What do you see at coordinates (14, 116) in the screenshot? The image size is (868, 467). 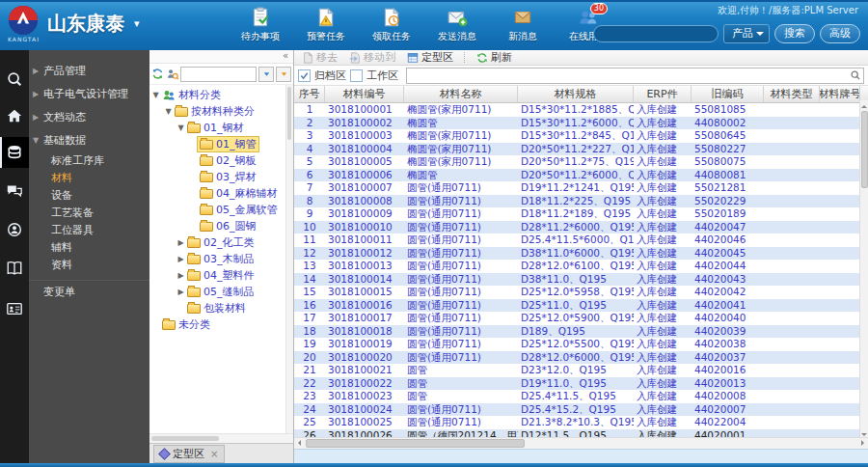 I see `rail-home` at bounding box center [14, 116].